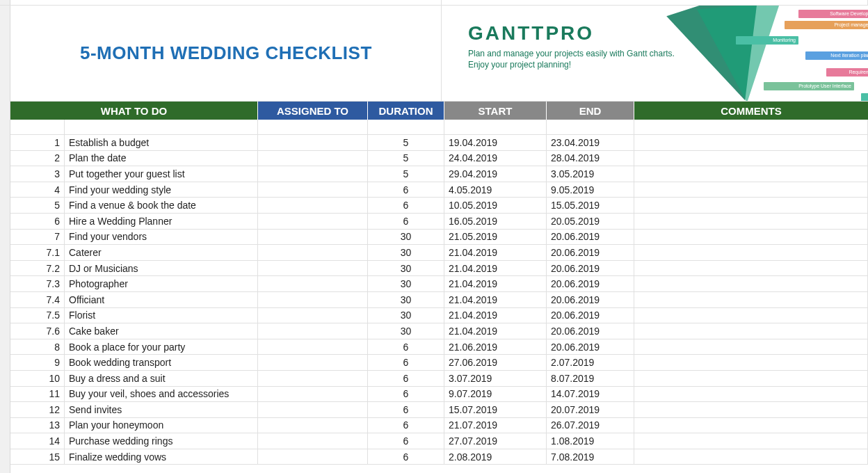 Image resolution: width=868 pixels, height=473 pixels. Describe the element at coordinates (38, 316) in the screenshot. I see `cell-number: 7.5` at that location.